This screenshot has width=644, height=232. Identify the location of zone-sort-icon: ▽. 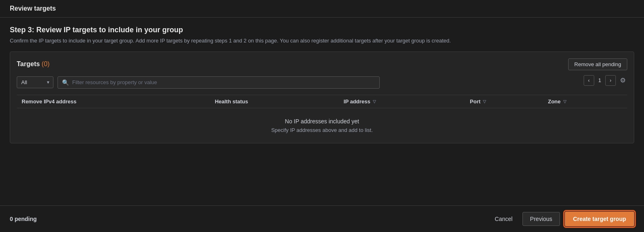
(565, 101).